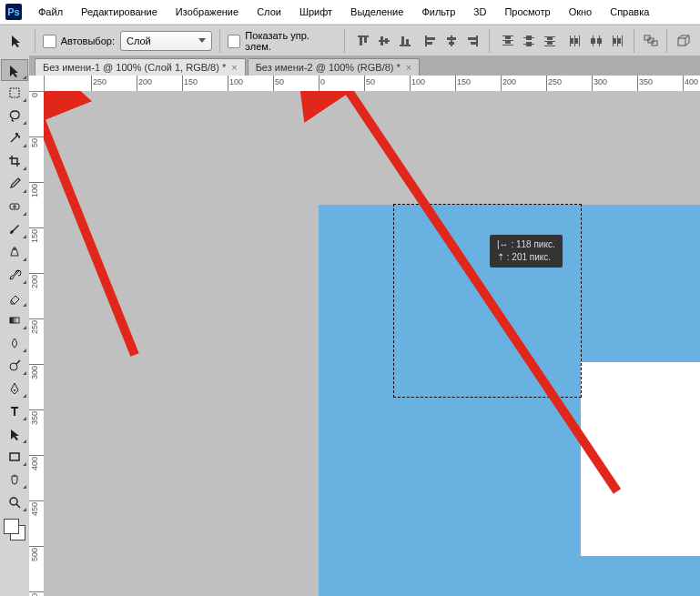 The width and height of the screenshot is (700, 596). Describe the element at coordinates (15, 116) in the screenshot. I see `lasso-tool` at that location.